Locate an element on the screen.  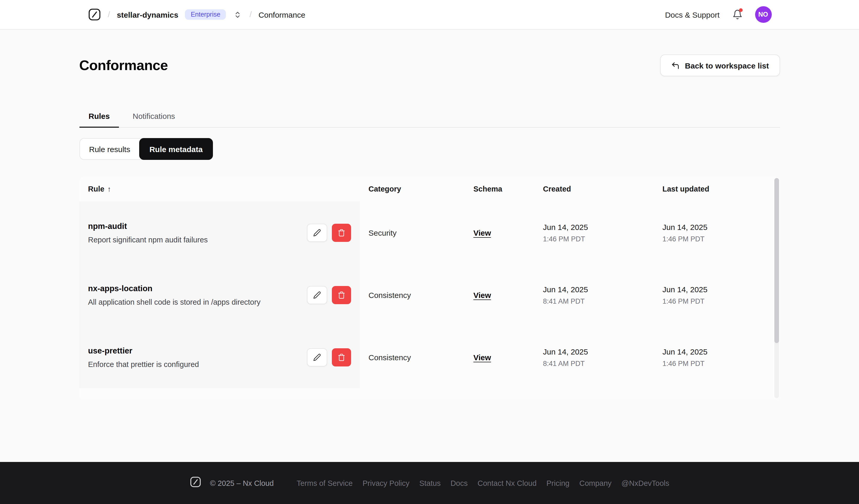
footer-link-contact: Contact Nx Cloud is located at coordinates (507, 483).